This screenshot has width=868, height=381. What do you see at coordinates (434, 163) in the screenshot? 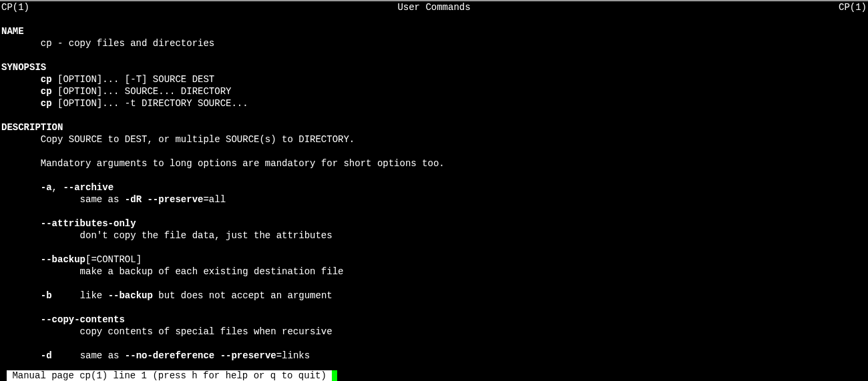
I see `desc-p2: Mandatory arguments to long options are …` at bounding box center [434, 163].